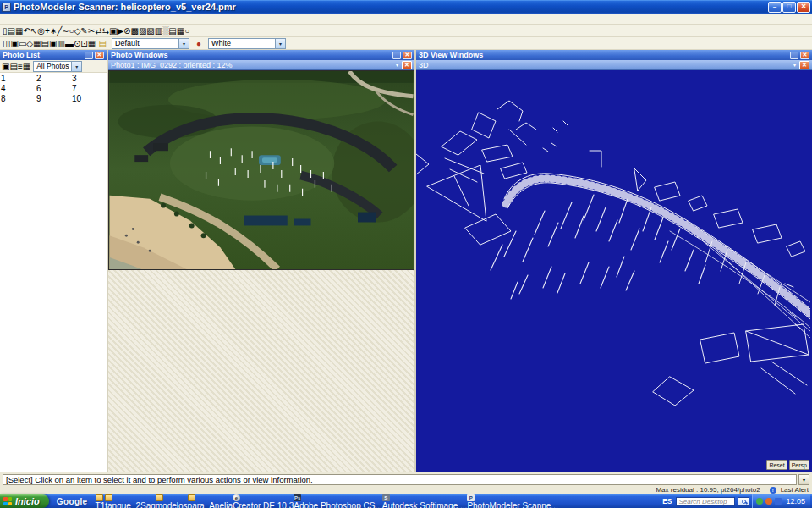  I want to click on photo-thumbnail: 10, so click(90, 98).